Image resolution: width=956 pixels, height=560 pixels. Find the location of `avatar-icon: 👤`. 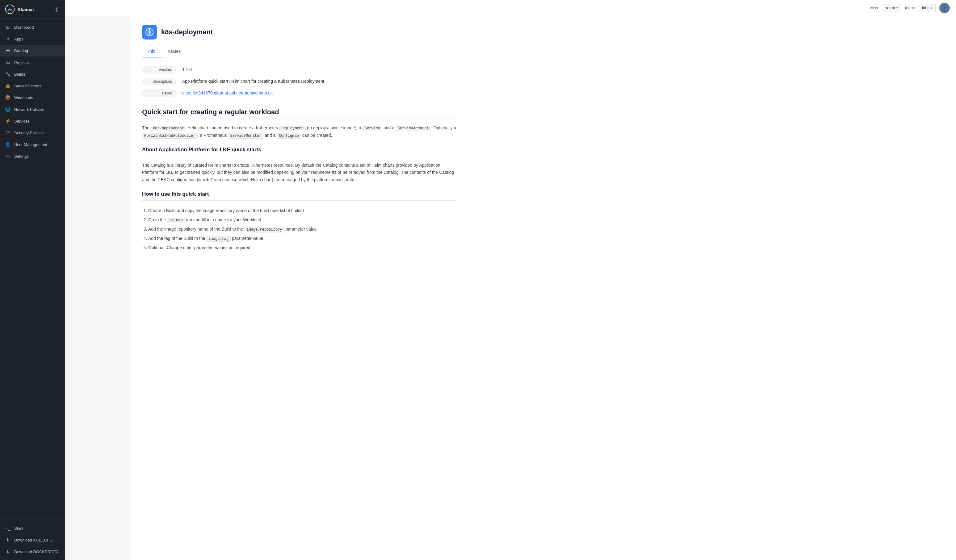

avatar-icon: 👤 is located at coordinates (945, 8).